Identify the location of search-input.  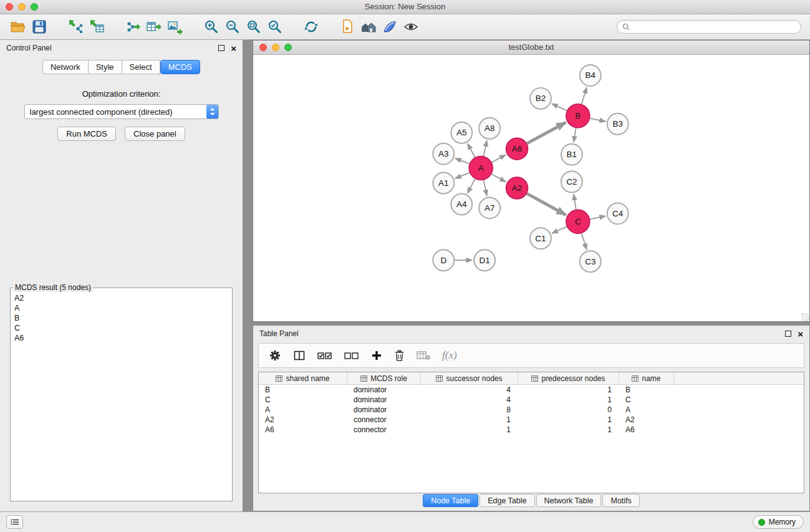
(715, 27).